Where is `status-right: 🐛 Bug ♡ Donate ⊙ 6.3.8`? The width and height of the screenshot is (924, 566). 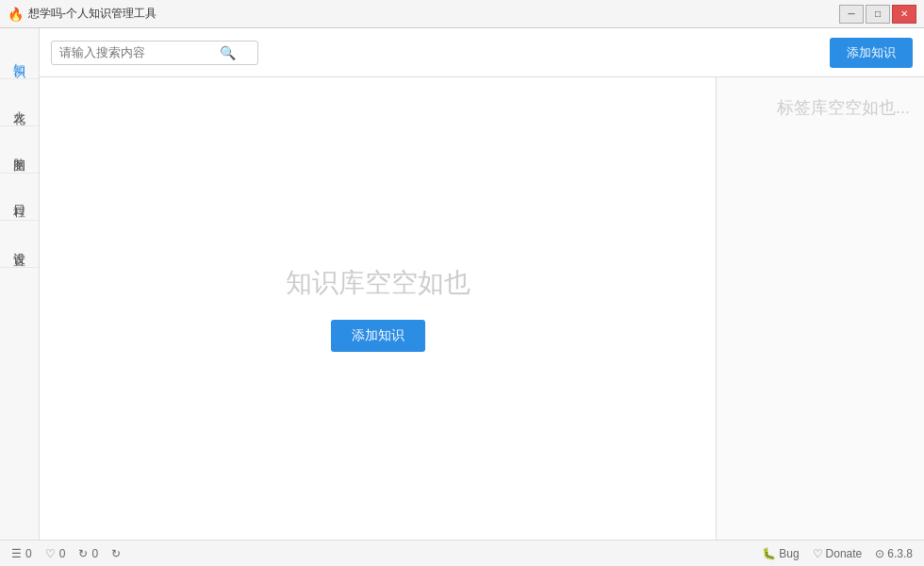 status-right: 🐛 Bug ♡ Donate ⊙ 6.3.8 is located at coordinates (837, 554).